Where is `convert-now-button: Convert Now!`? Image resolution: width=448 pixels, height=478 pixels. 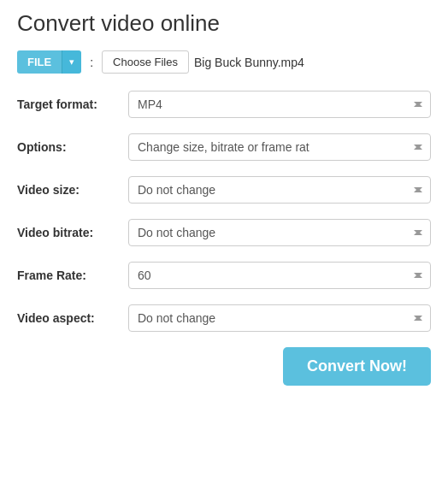
convert-now-button: Convert Now! is located at coordinates (357, 366).